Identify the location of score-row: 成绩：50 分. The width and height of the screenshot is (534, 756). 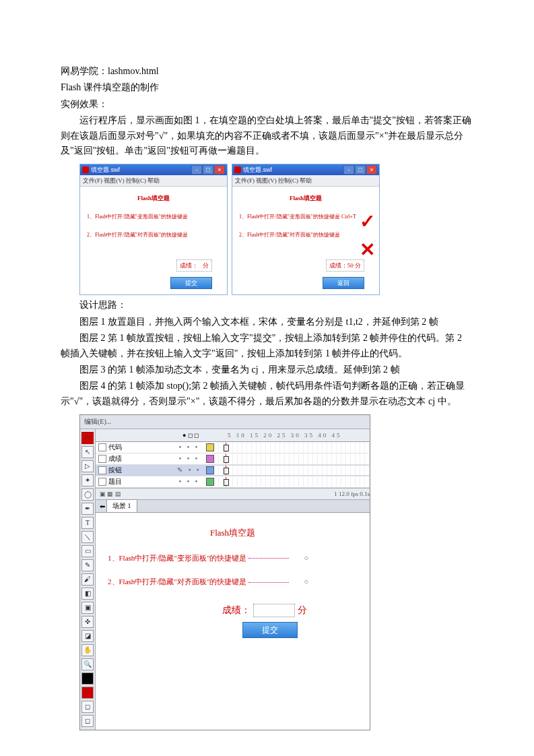
(345, 265).